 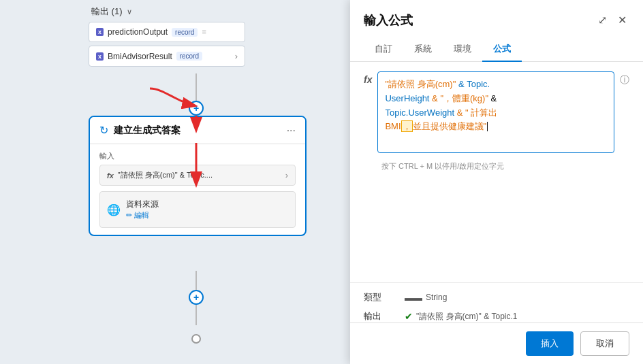 I want to click on cursor, so click(x=488, y=127).